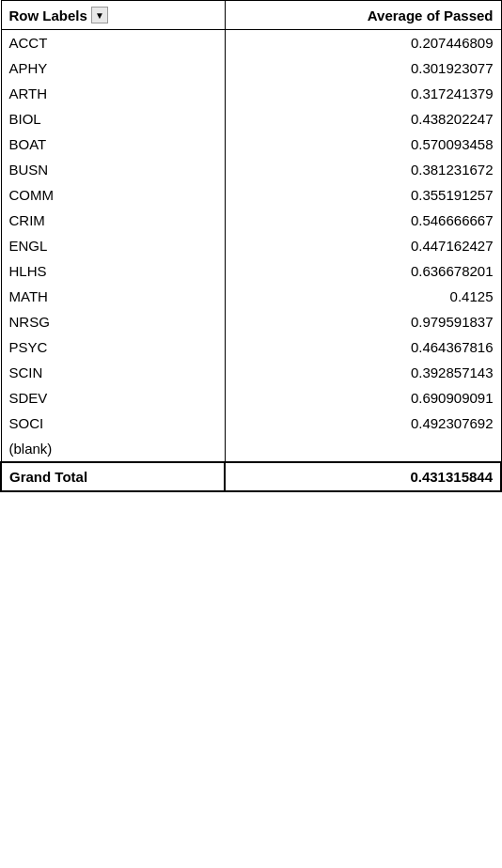 The height and width of the screenshot is (868, 502). I want to click on row-labels-header: Row Labels ▼, so click(113, 15).